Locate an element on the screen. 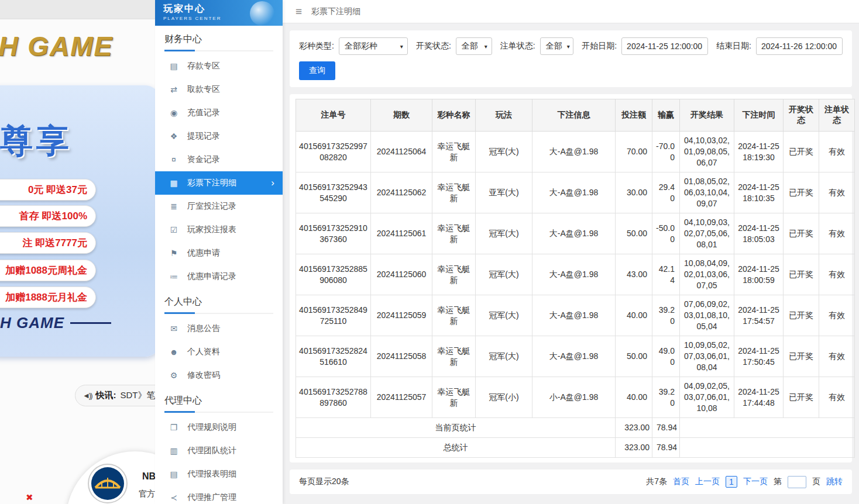  sidebar-item-funds-records: ¤资金记录 is located at coordinates (219, 160).